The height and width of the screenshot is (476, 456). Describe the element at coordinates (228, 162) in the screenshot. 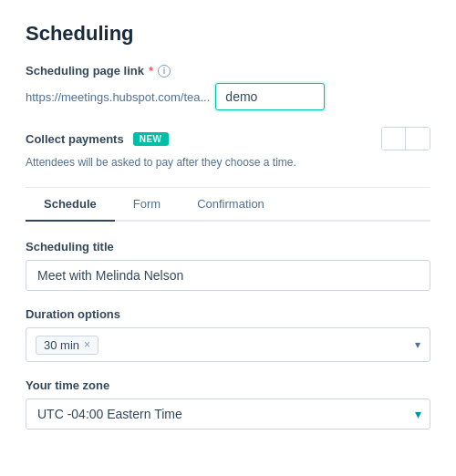

I see `collect-payments-note: Attendees will be asked to pay after the…` at that location.